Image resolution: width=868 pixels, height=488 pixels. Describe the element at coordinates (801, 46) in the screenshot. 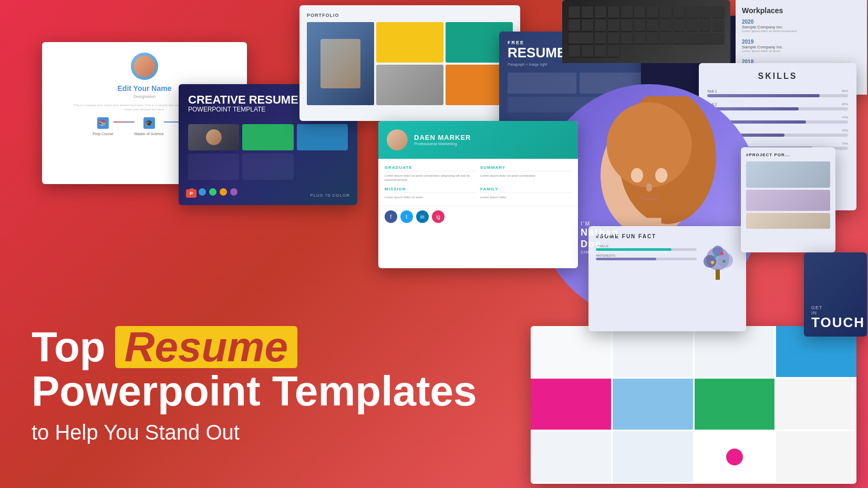

I see `workplace-row-2: 2019 Sample Company Inc. Lorem ipsum dol…` at that location.